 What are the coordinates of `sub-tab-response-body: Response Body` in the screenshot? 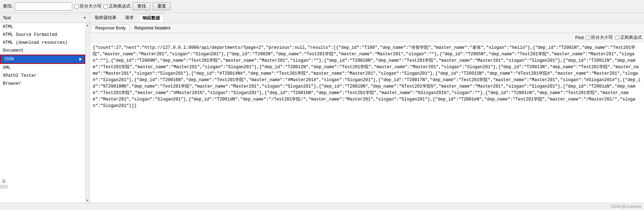 It's located at (111, 28).